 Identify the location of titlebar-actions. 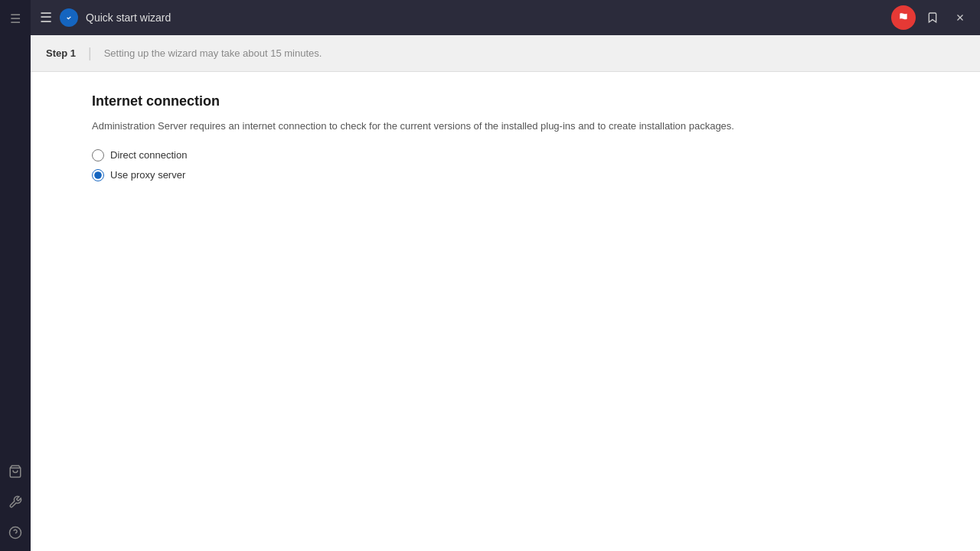
(931, 18).